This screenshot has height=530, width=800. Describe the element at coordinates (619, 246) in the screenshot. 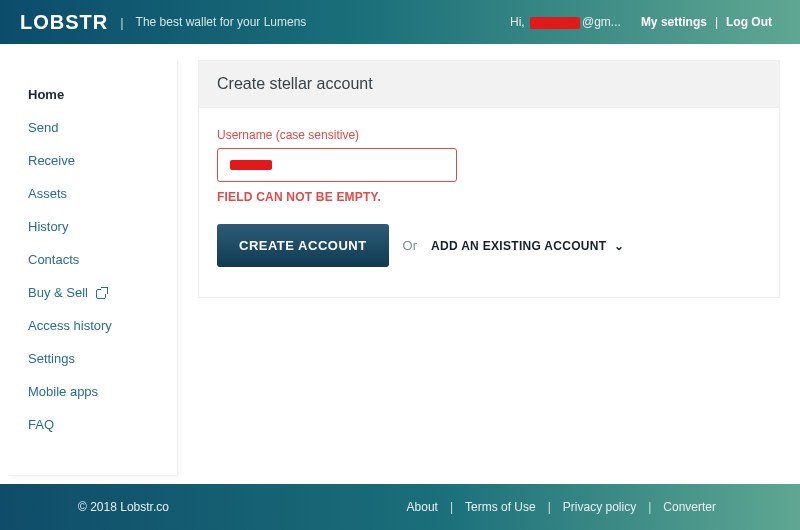

I see `chevron-down-icon: ⌄` at that location.